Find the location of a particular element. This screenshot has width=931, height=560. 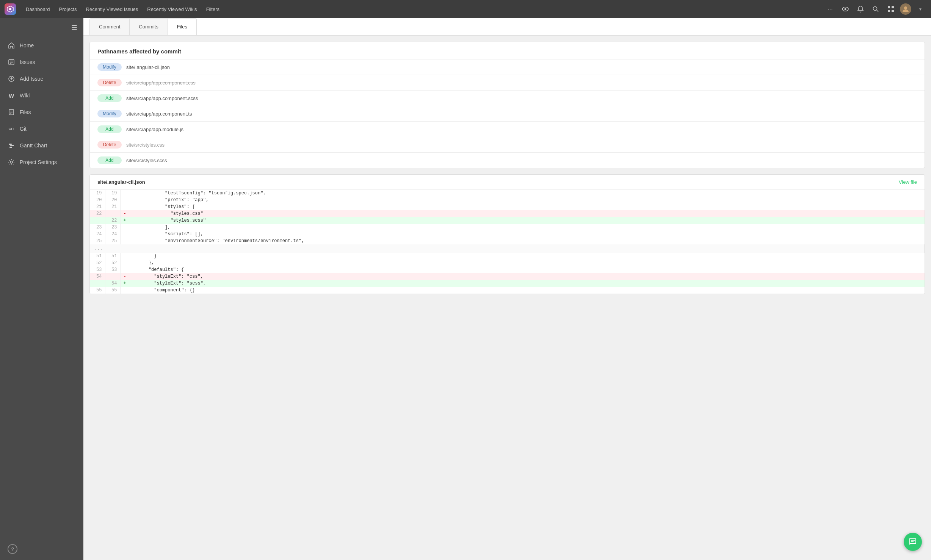

hamburger-icon: ☰ is located at coordinates (42, 28).